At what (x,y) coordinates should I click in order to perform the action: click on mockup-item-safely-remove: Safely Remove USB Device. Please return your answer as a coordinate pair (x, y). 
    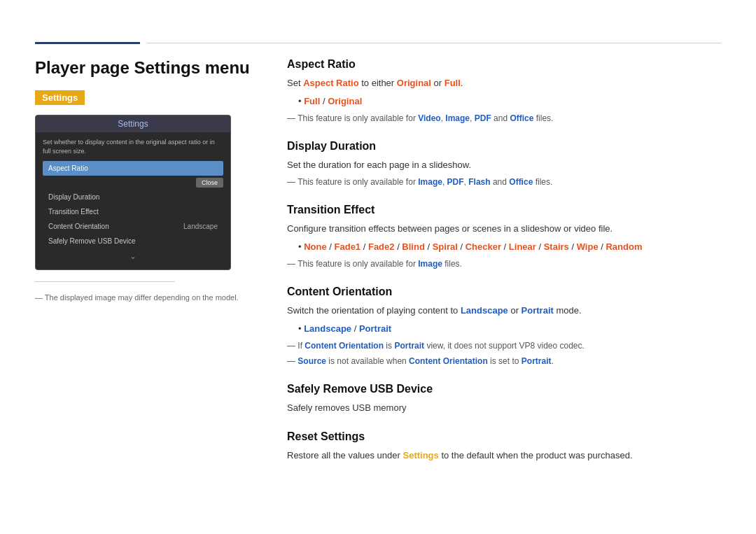
    Looking at the image, I should click on (133, 241).